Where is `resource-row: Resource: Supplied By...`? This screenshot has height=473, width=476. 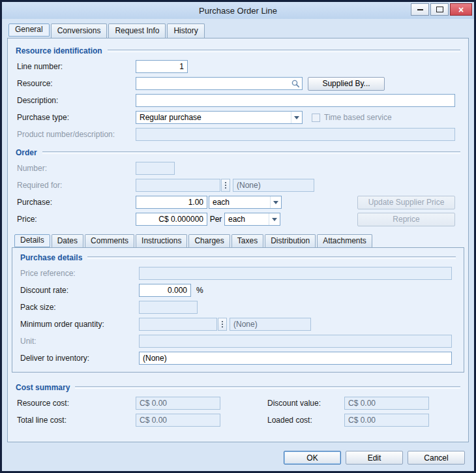 resource-row: Resource: Supplied By... is located at coordinates (238, 84).